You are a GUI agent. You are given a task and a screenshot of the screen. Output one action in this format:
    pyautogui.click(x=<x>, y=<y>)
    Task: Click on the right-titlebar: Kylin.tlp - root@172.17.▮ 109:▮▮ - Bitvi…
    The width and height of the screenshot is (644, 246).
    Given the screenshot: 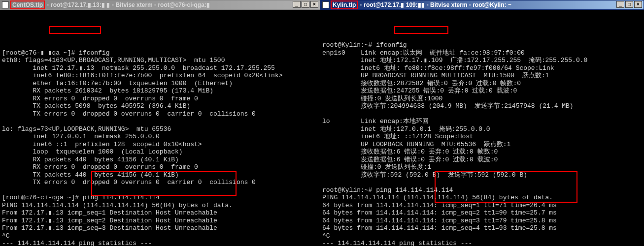 What is the action you would take?
    pyautogui.click(x=482, y=5)
    